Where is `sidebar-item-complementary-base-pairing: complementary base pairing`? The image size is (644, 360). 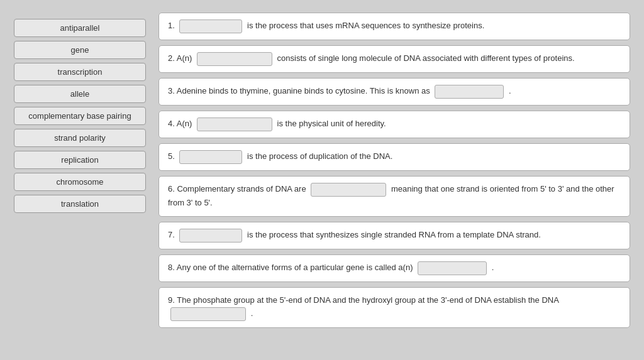 sidebar-item-complementary-base-pairing: complementary base pairing is located at coordinates (80, 116).